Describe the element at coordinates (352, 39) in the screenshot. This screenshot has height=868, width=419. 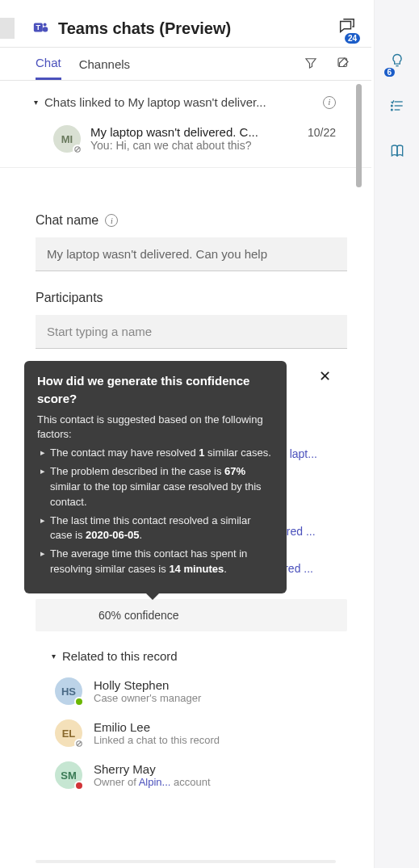
I see `compose-badge: 24` at that location.